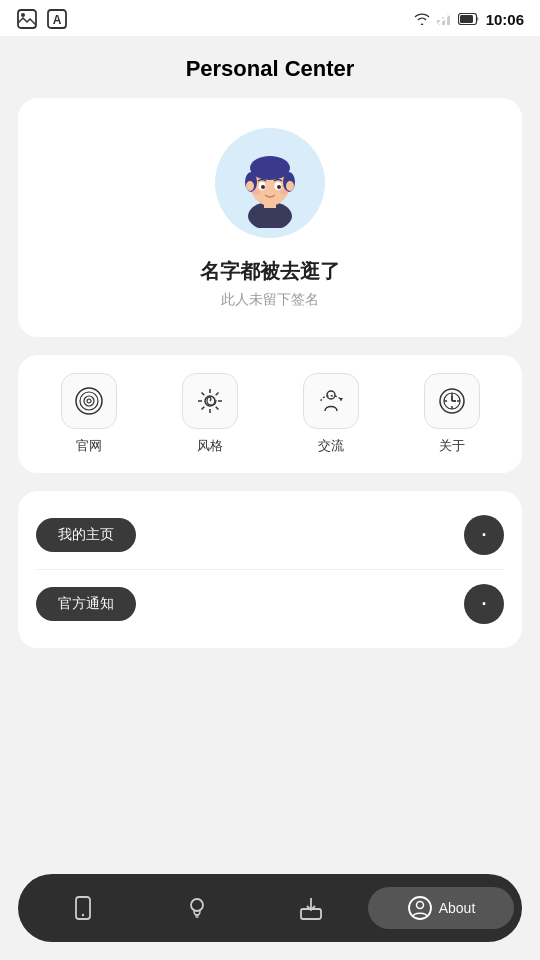 Image resolution: width=540 pixels, height=960 pixels. Describe the element at coordinates (83, 908) in the screenshot. I see `mobile-icon` at that location.